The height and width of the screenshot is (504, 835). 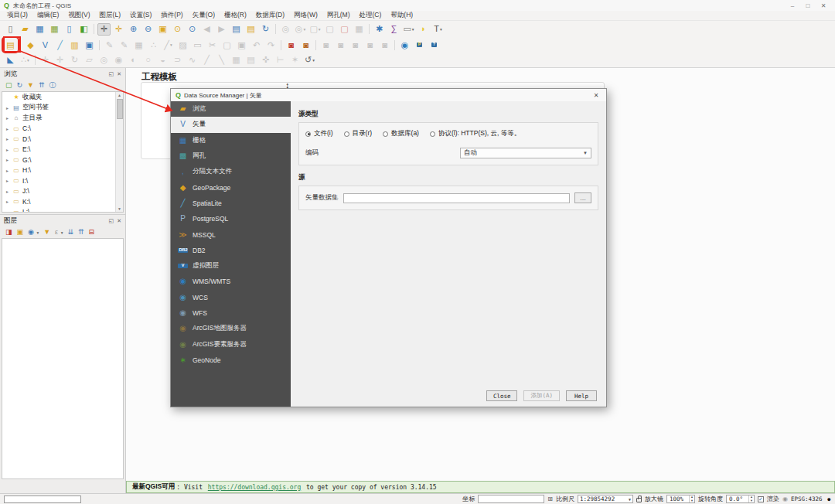 What do you see at coordinates (59, 160) in the screenshot?
I see `browser-tree-item: ▸ ▭ G:\` at bounding box center [59, 160].